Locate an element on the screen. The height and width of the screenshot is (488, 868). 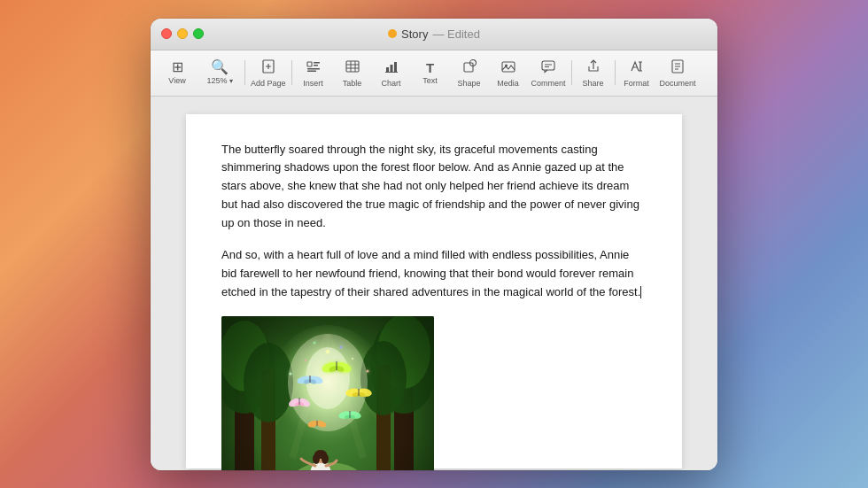
comment-label: Comment is located at coordinates (549, 83).